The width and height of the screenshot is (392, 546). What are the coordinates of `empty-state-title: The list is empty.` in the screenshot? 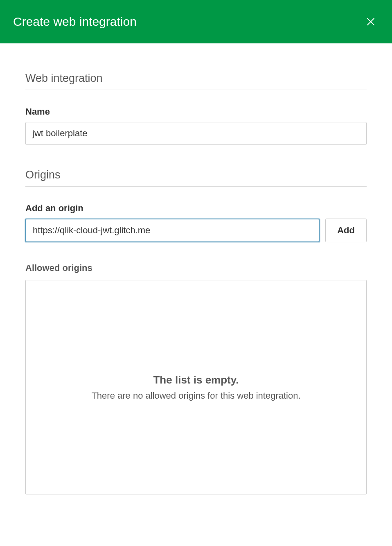 It's located at (196, 380).